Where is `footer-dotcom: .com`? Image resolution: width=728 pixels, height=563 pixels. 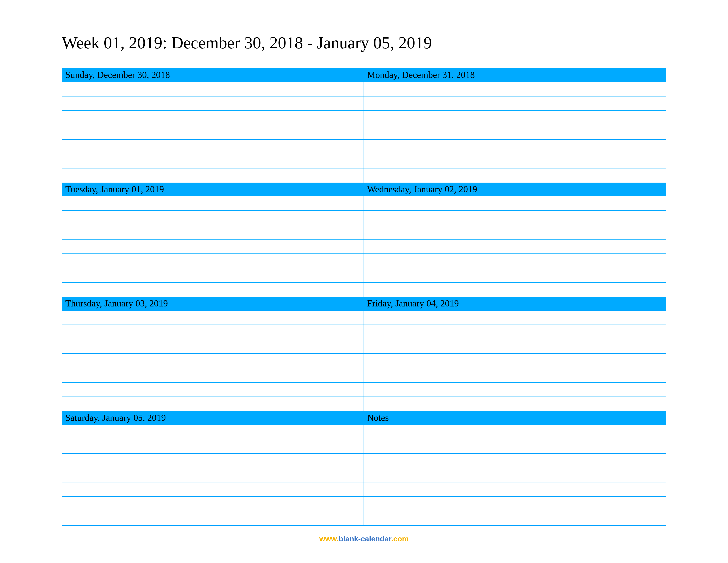 footer-dotcom: .com is located at coordinates (400, 539).